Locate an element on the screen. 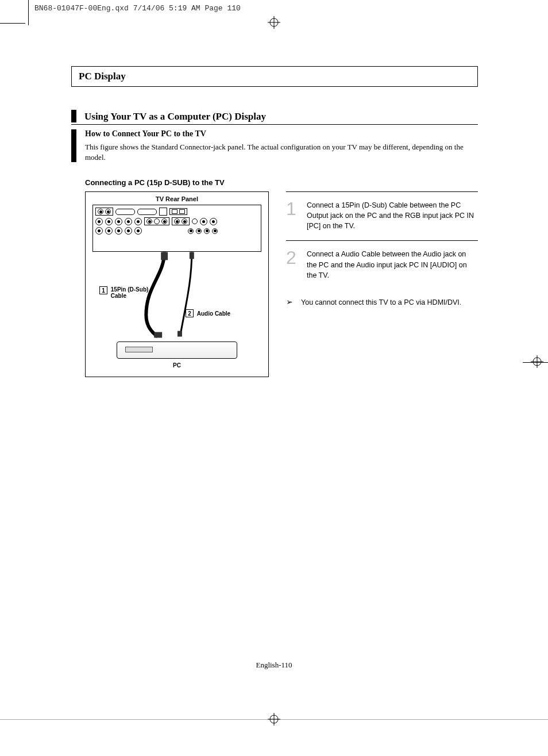 This screenshot has height=756, width=548. section-box: PC Display is located at coordinates (275, 76).